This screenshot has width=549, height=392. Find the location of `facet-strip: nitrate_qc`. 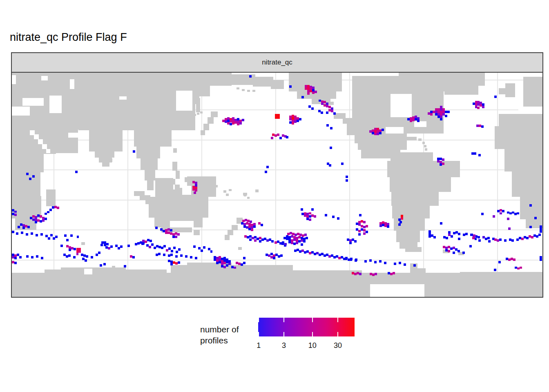

facet-strip: nitrate_qc is located at coordinates (277, 62).